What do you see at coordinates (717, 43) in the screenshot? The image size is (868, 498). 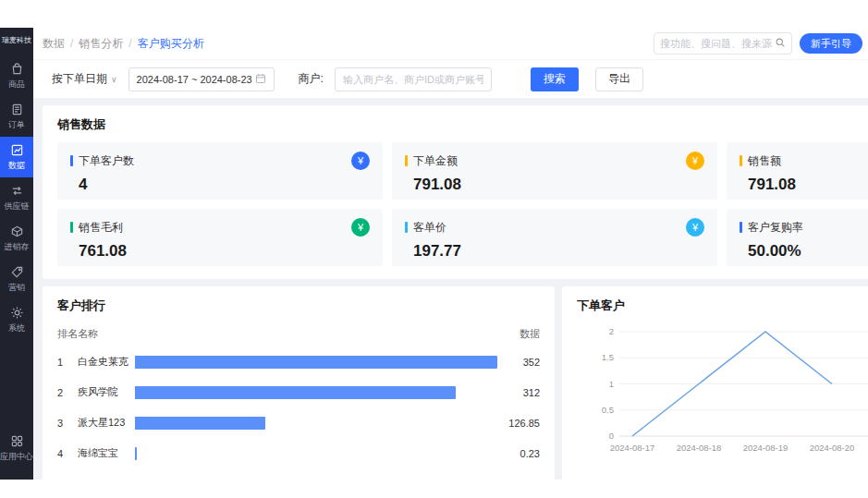 I see `global-search-input` at bounding box center [717, 43].